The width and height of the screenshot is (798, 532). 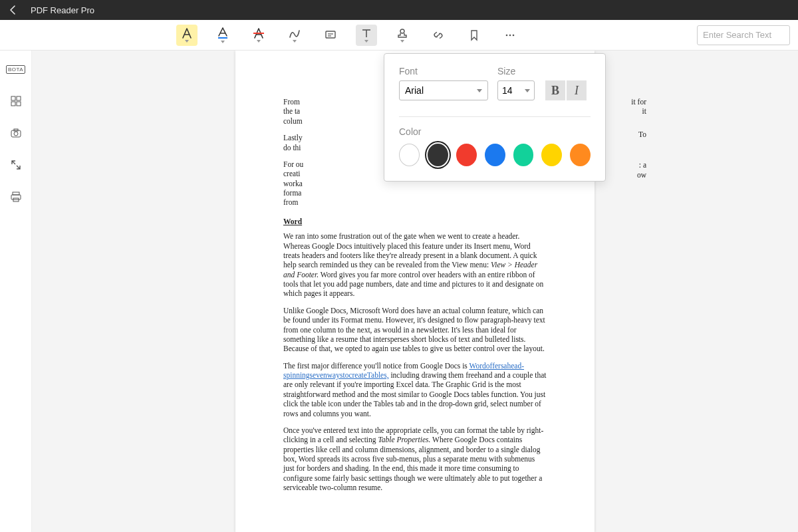 I want to click on color-swatches, so click(x=495, y=155).